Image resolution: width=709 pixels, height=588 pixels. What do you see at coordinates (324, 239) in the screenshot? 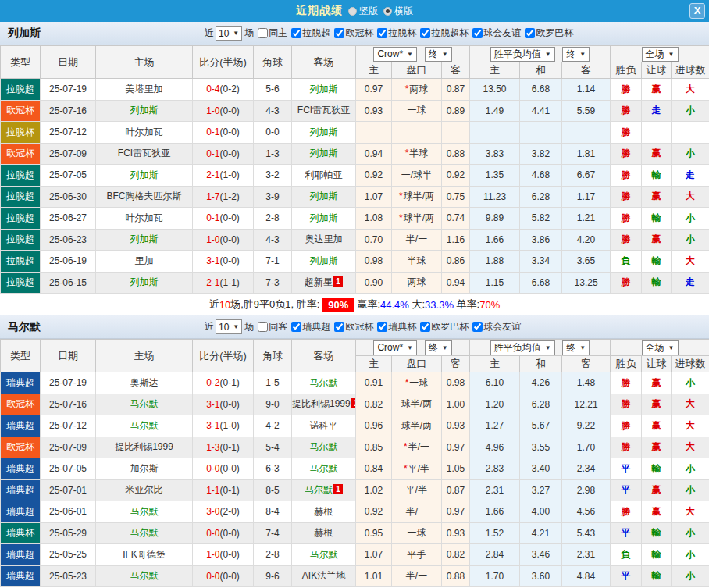
I see `away-team-name: 奥达里加` at bounding box center [324, 239].